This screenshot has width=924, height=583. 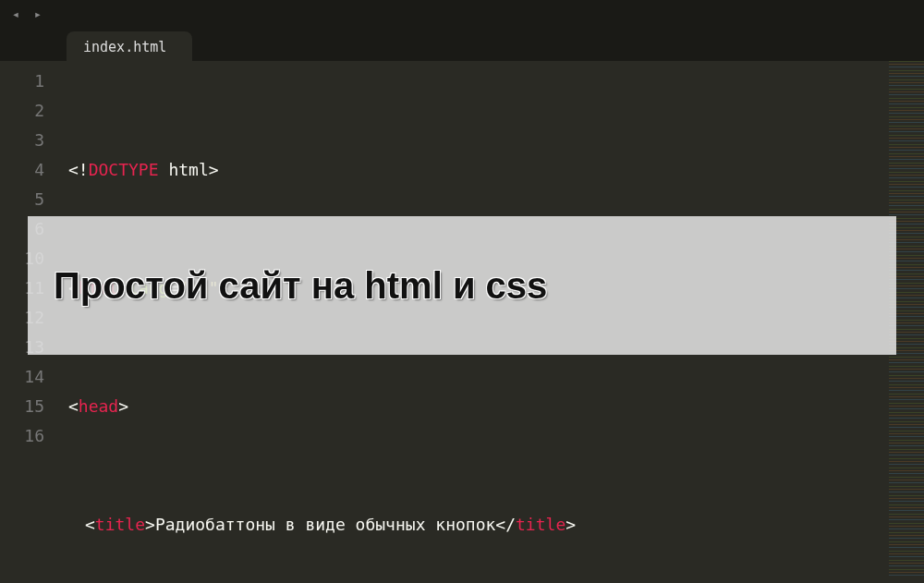 I want to click on line-number: 4, so click(x=29, y=170).